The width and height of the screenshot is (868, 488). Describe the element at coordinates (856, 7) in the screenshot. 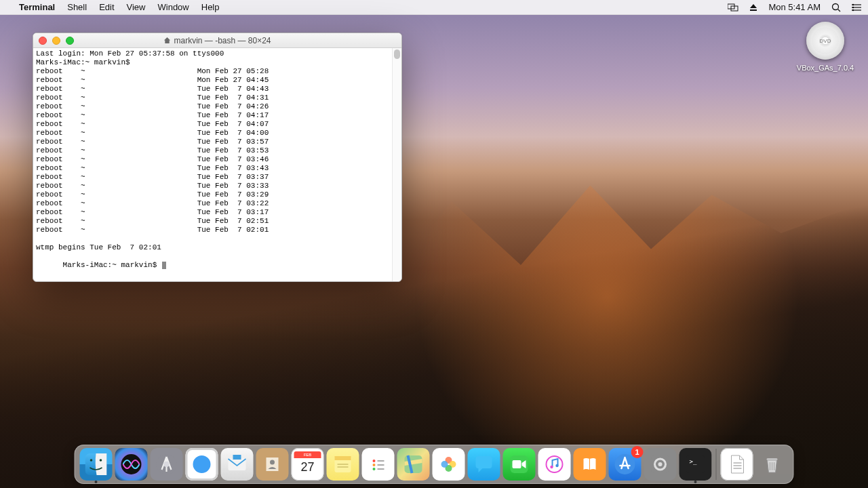

I see `notification-center-icon` at that location.